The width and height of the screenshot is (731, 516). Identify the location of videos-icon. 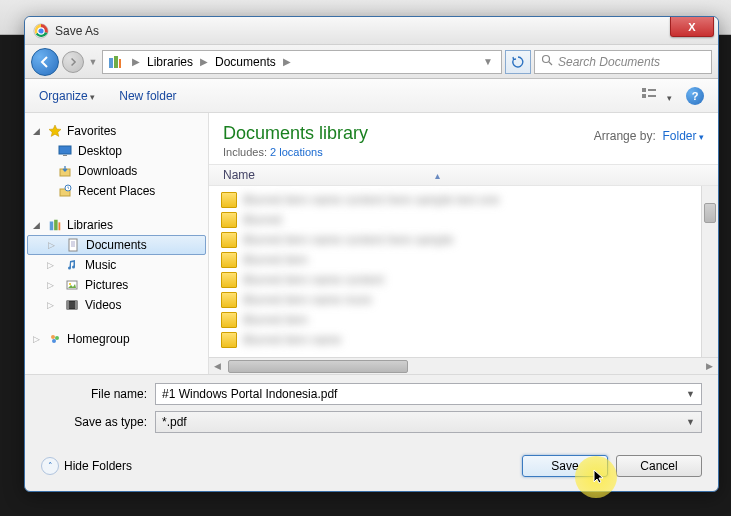
(72, 305).